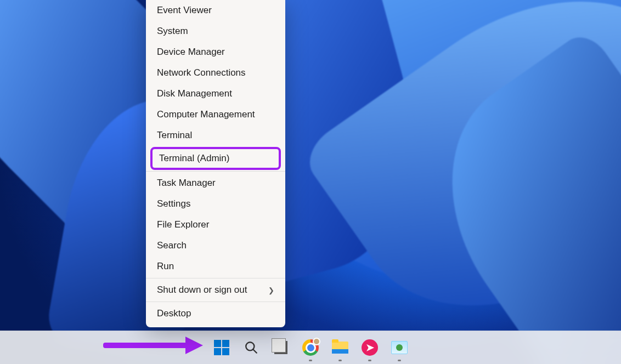 The width and height of the screenshot is (621, 364). Describe the element at coordinates (216, 183) in the screenshot. I see `menu-item-task-manager: Task Manager` at that location.